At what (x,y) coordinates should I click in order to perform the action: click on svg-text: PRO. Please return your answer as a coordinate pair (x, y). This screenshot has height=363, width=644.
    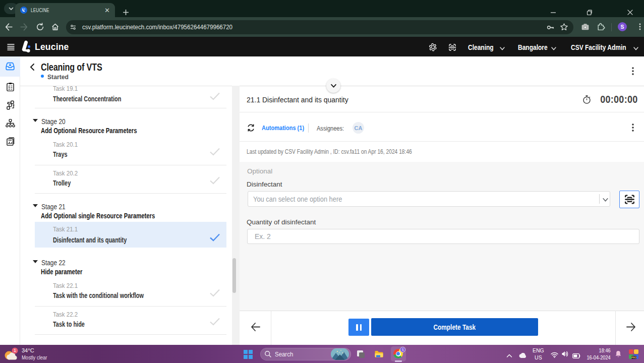
    Looking at the image, I should click on (634, 358).